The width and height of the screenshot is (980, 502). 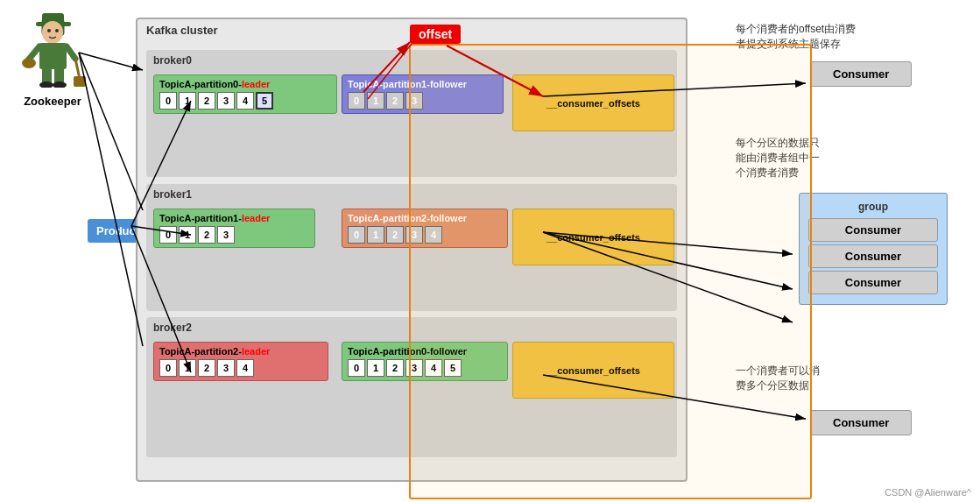 What do you see at coordinates (594, 103) in the screenshot?
I see `consumer-offsets-b0: __consumer_offsets` at bounding box center [594, 103].